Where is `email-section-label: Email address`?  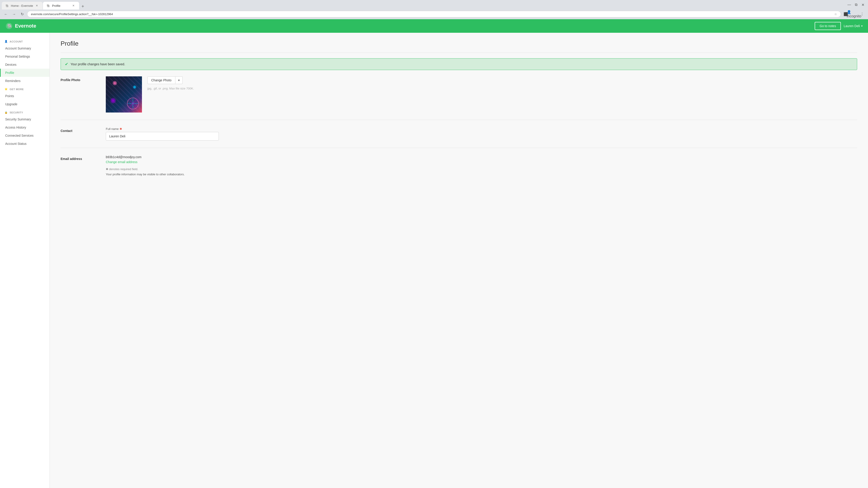 email-section-label: Email address is located at coordinates (79, 166).